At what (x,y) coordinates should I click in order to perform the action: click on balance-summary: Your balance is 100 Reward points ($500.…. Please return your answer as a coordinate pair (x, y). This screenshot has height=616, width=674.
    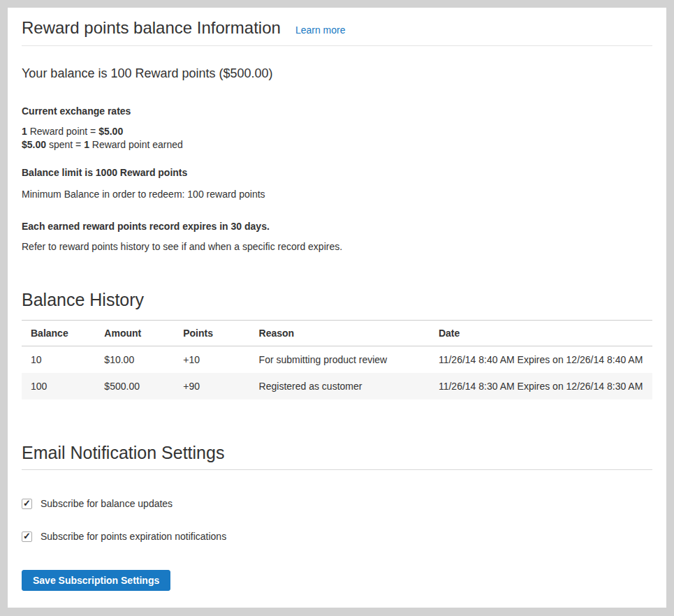
    Looking at the image, I should click on (337, 74).